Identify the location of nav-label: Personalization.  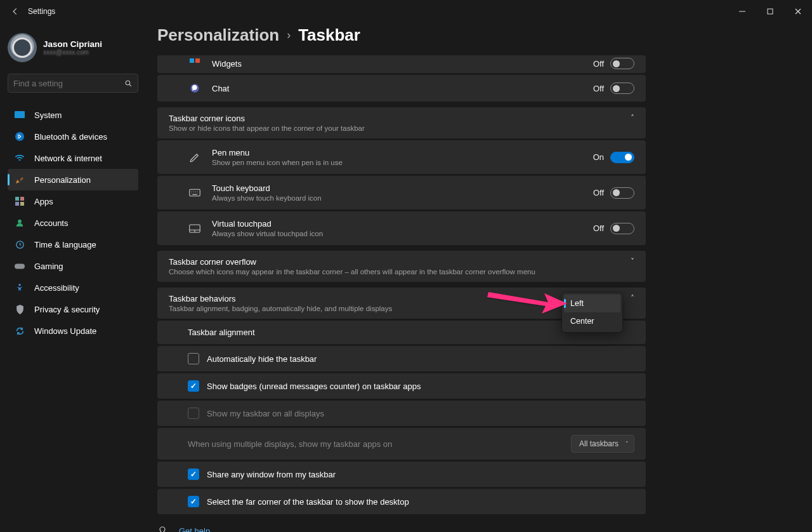
(62, 180).